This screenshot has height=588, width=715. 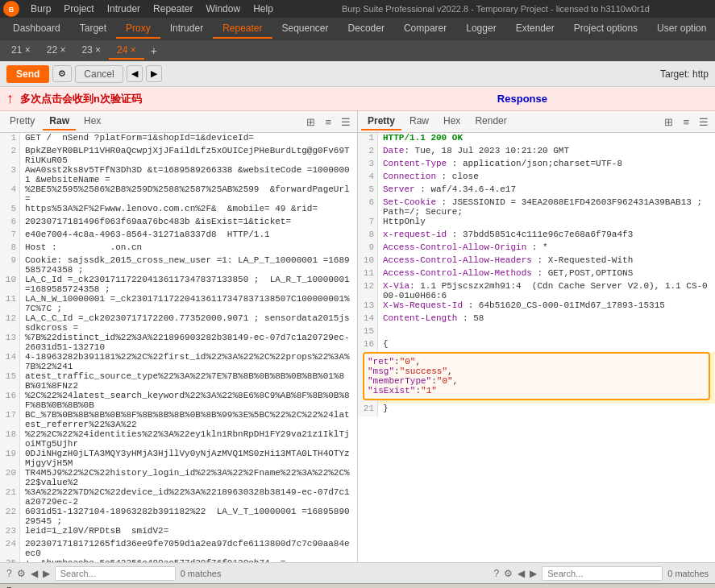 I want to click on nav-back-button: ◀, so click(x=135, y=74).